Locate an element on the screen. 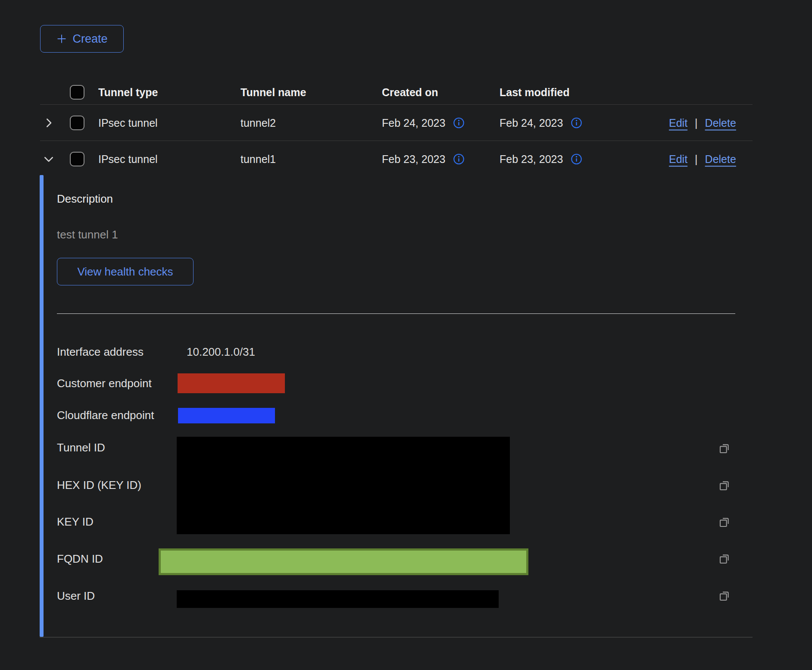 The height and width of the screenshot is (670, 812). copy-tunnel-id-button is located at coordinates (725, 448).